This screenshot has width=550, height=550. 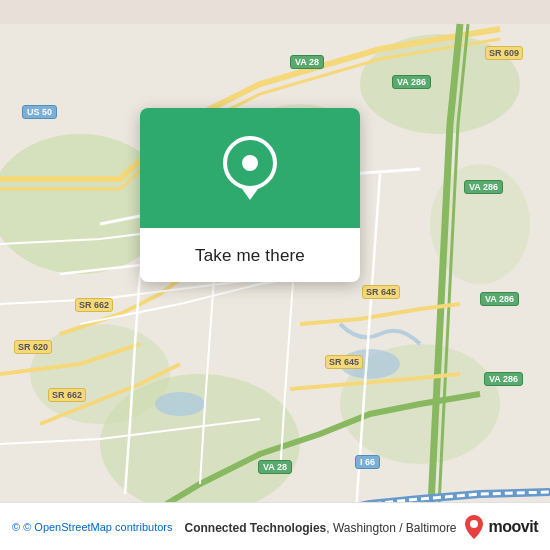 What do you see at coordinates (344, 362) in the screenshot?
I see `badge-sr645-2: SR 645` at bounding box center [344, 362].